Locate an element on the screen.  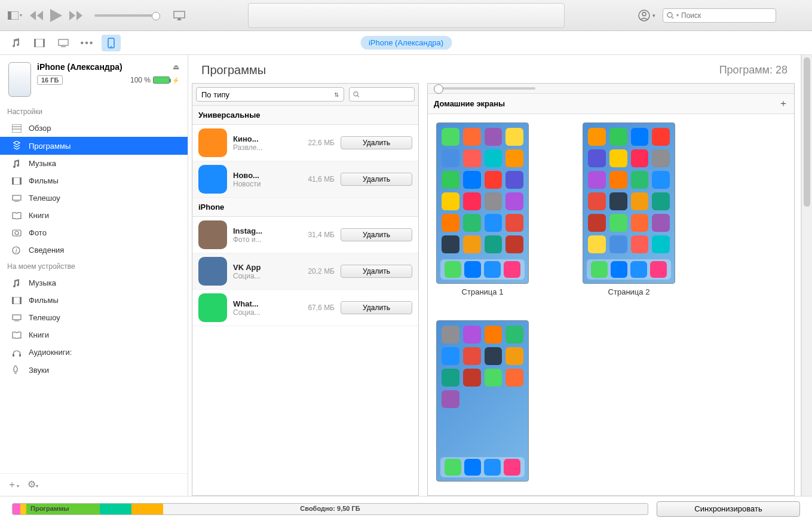
app-row: What... Социа... 67,6 МБ Удалить is located at coordinates (305, 308).